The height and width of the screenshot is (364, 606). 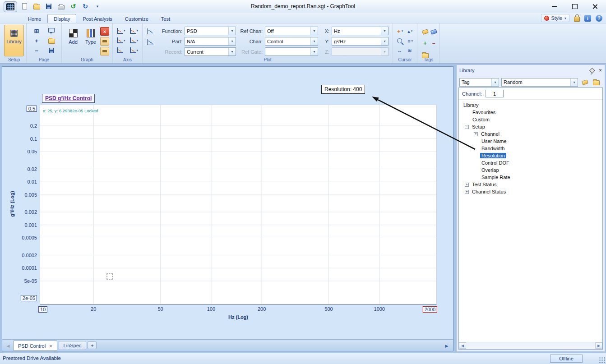 I want to click on show-tag-button, so click(x=425, y=32).